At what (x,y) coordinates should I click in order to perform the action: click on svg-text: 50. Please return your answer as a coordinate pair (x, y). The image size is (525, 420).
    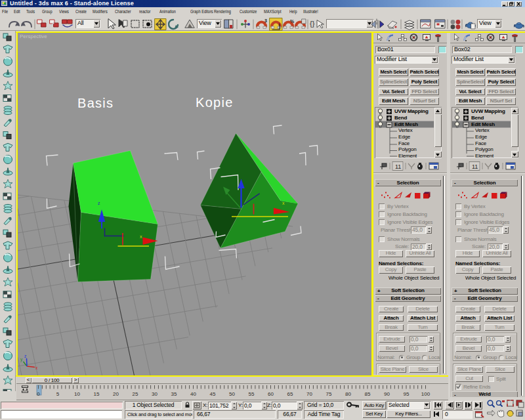
    Looking at the image, I should click on (232, 394).